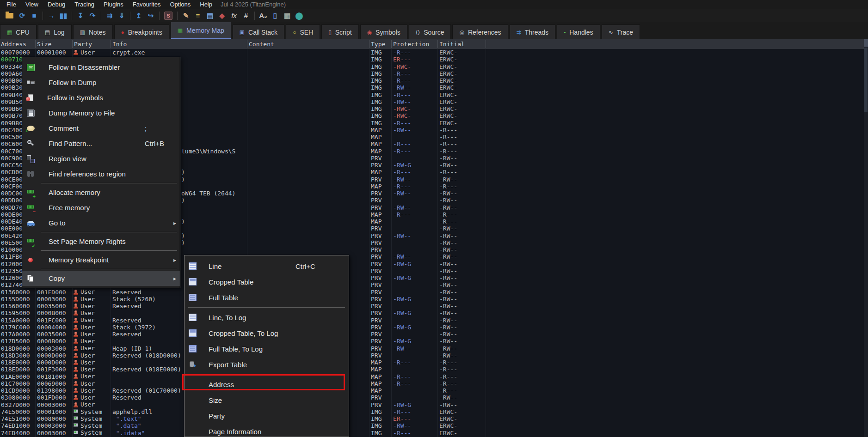 Image resolution: width=868 pixels, height=437 pixels. I want to click on context-menu-item-follow-in-symbols: Follow in Symbols, so click(101, 98).